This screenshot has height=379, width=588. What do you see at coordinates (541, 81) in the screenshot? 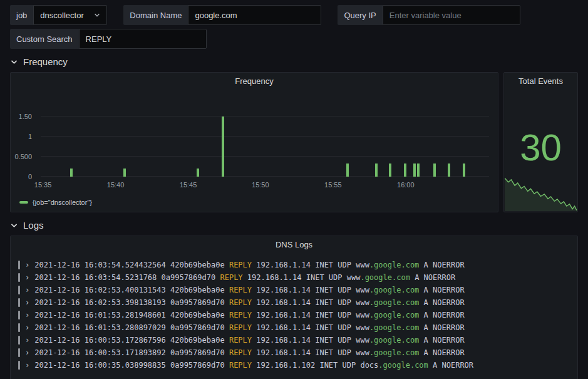
I see `total-events-panel-title: Total Events` at bounding box center [541, 81].